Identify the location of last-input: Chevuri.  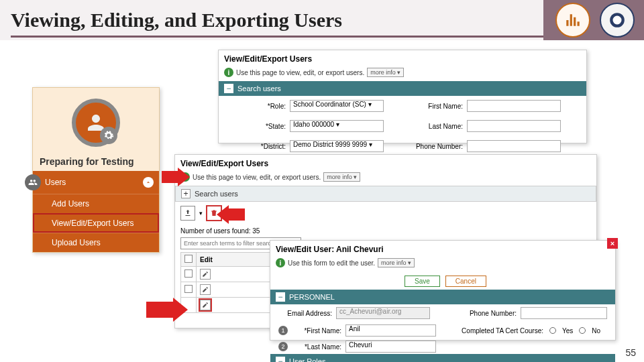
(390, 347).